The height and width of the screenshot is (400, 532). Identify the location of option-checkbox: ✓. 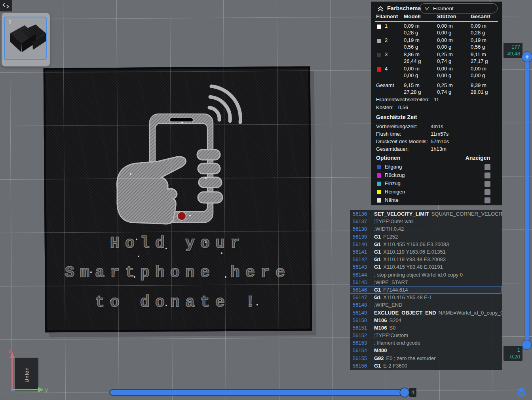
(488, 200).